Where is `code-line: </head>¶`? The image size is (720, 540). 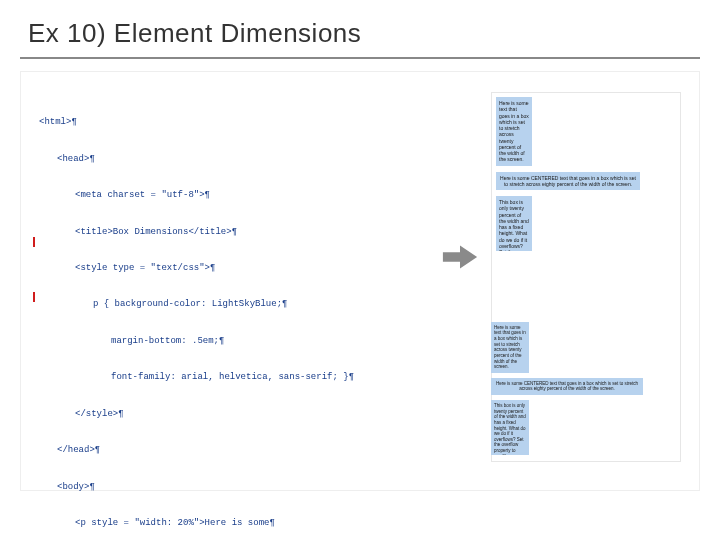 code-line: </head>¶ is located at coordinates (234, 450).